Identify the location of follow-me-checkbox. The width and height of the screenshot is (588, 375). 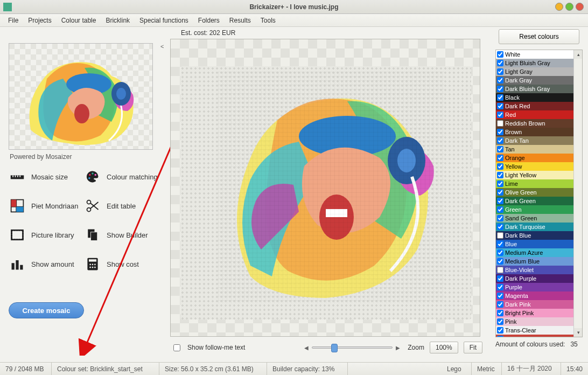
(177, 348).